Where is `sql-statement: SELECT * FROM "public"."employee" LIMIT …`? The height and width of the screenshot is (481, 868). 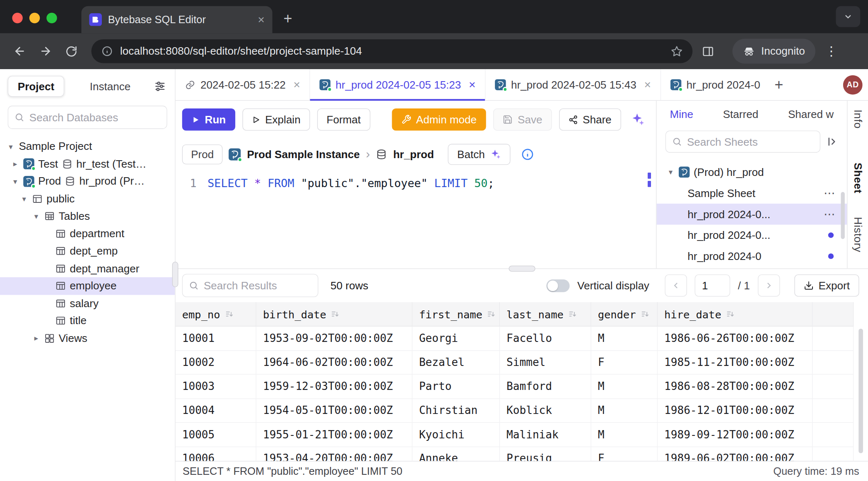 sql-statement: SELECT * FROM "public"."employee" LIMIT … is located at coordinates (351, 221).